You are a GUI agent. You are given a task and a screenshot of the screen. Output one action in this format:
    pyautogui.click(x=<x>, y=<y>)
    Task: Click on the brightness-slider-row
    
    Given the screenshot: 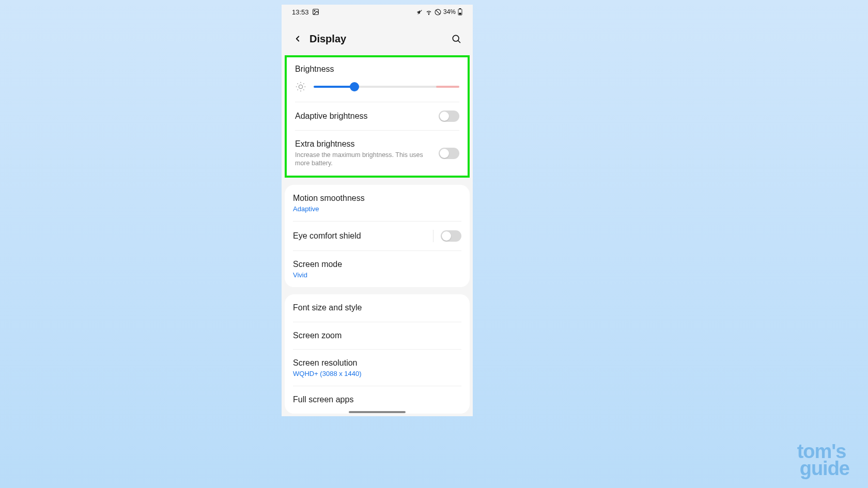 What is the action you would take?
    pyautogui.click(x=377, y=90)
    